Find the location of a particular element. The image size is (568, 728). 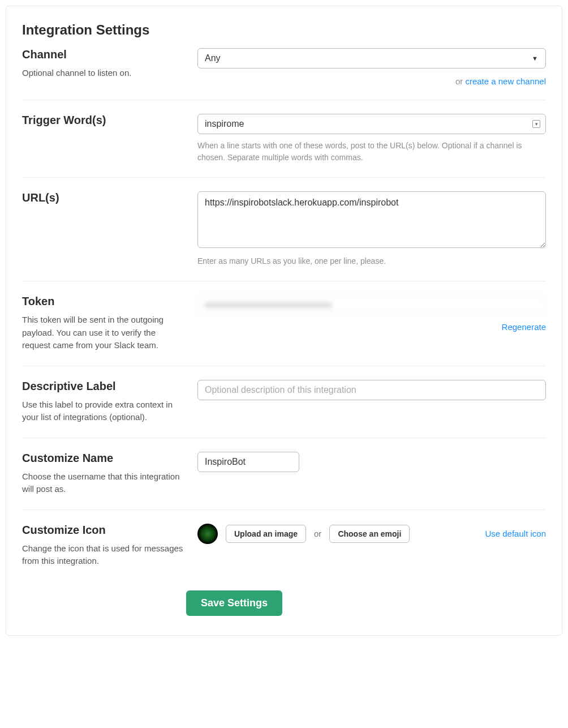

or-label: or is located at coordinates (461, 82).